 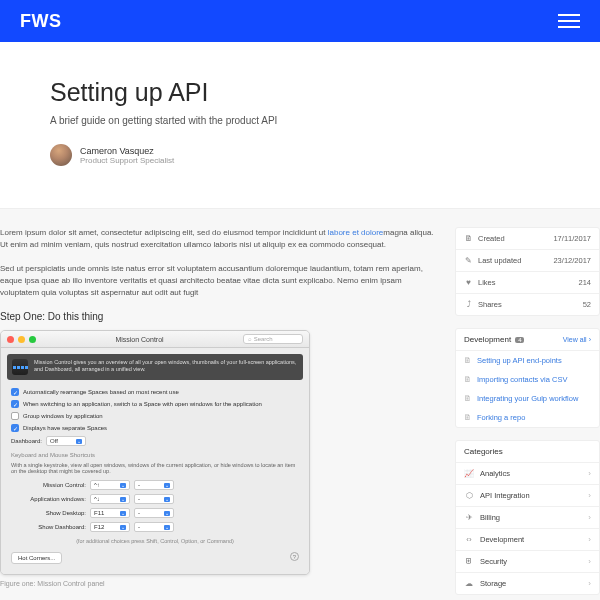 I want to click on intro-link: labore et dolore, so click(x=356, y=232).